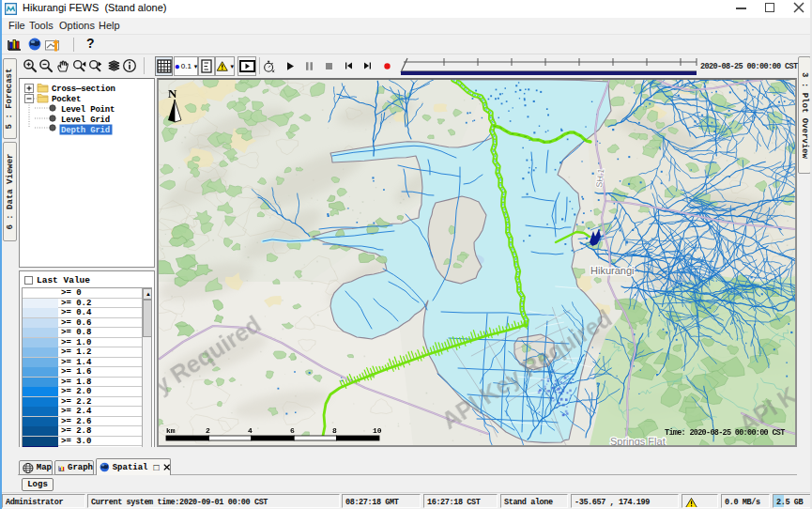 Image resolution: width=812 pixels, height=509 pixels. I want to click on svg-text: km, so click(171, 430).